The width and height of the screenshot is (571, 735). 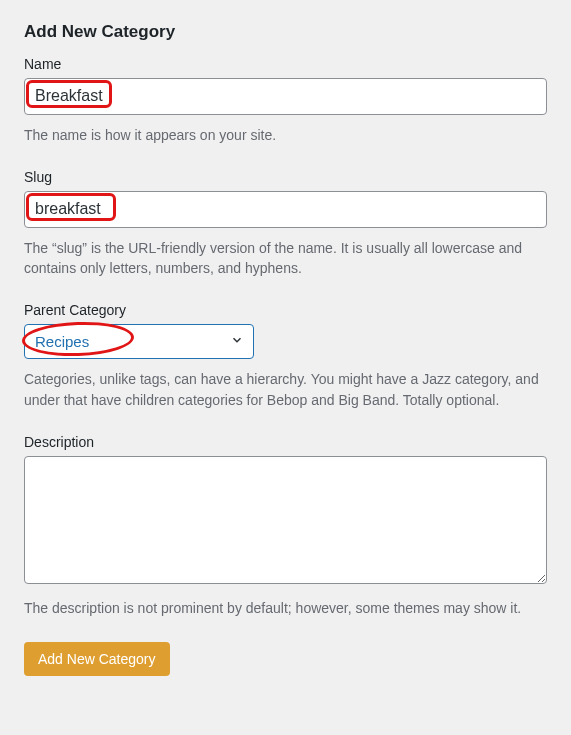 I want to click on slug-label: Slug, so click(x=286, y=177).